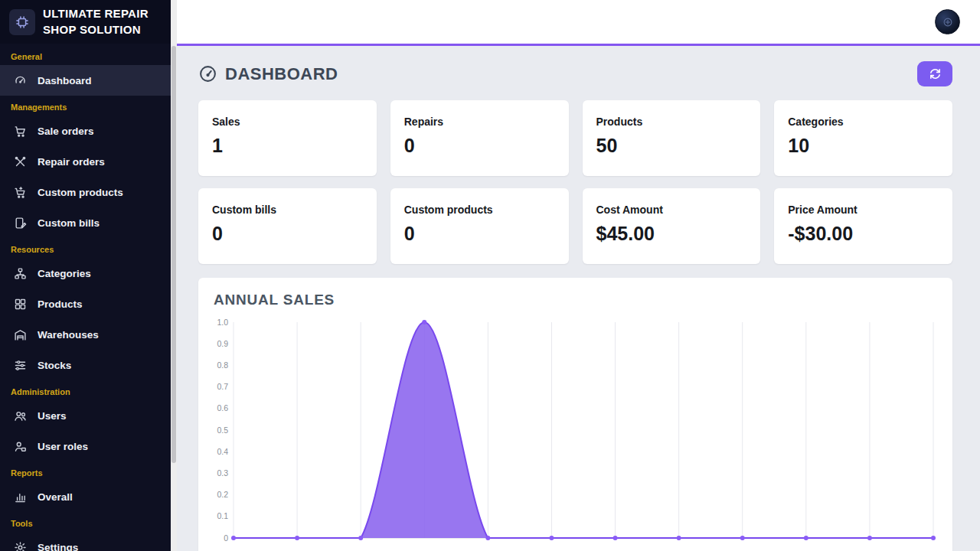 The width and height of the screenshot is (980, 551). What do you see at coordinates (479, 227) in the screenshot?
I see `stat-card-custom-products: Custom products0` at bounding box center [479, 227].